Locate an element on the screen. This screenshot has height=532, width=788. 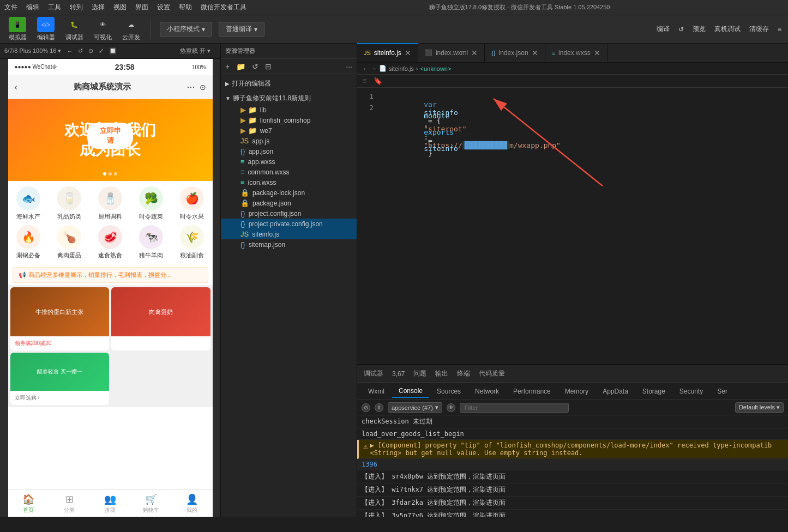
tab-index-wxss: ≡ index.wxss ✕ is located at coordinates (576, 52).